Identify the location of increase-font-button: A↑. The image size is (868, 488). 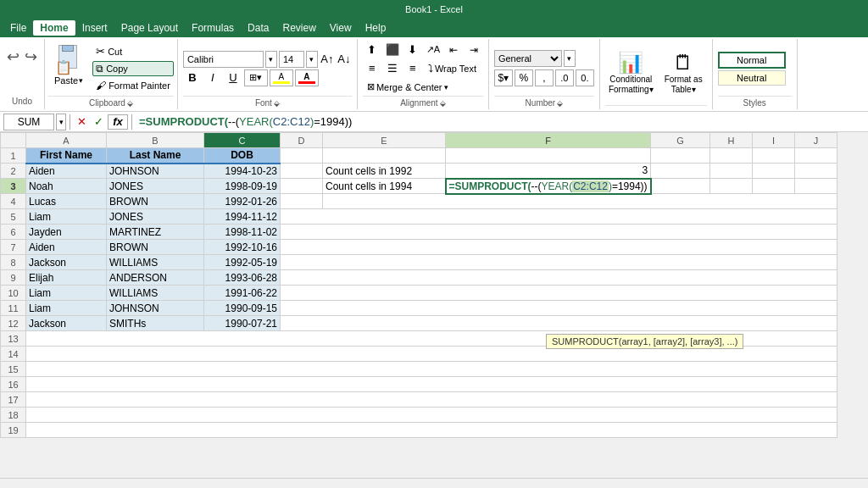
(327, 59).